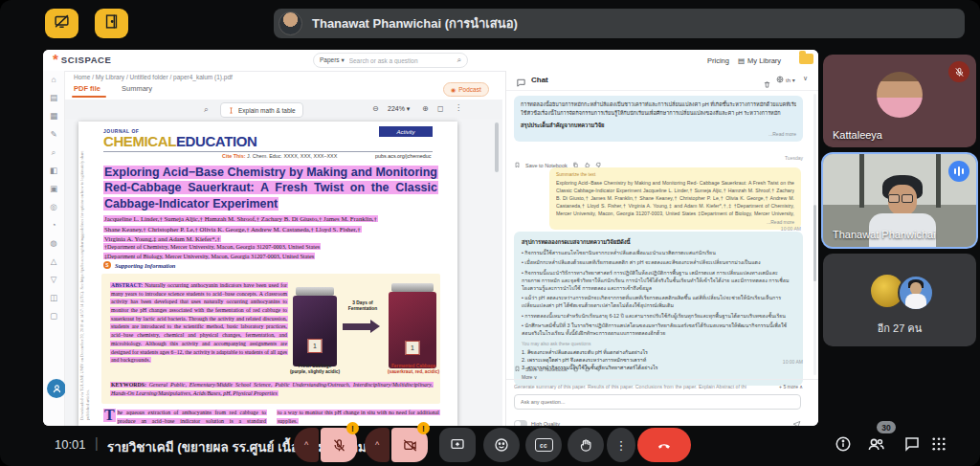 Image resolution: width=980 pixels, height=466 pixels. I want to click on keywords-text: General Public, Elementary/Middle School…, so click(272, 388).